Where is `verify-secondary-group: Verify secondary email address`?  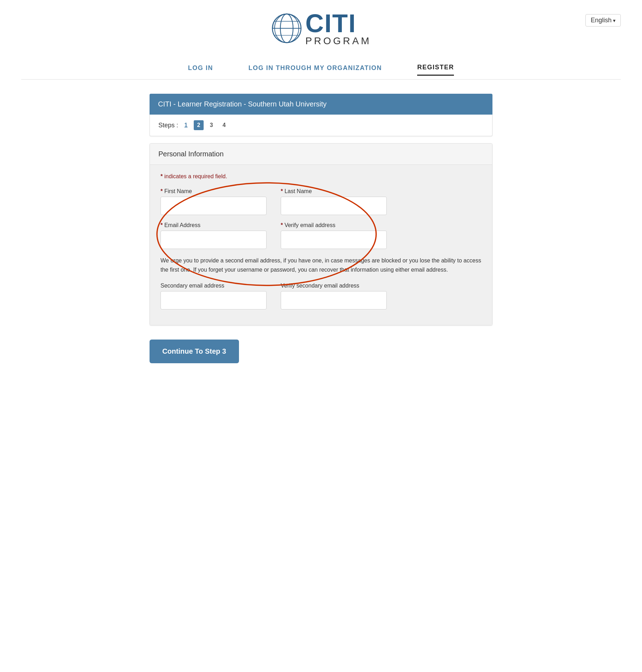 verify-secondary-group: Verify secondary email address is located at coordinates (334, 296).